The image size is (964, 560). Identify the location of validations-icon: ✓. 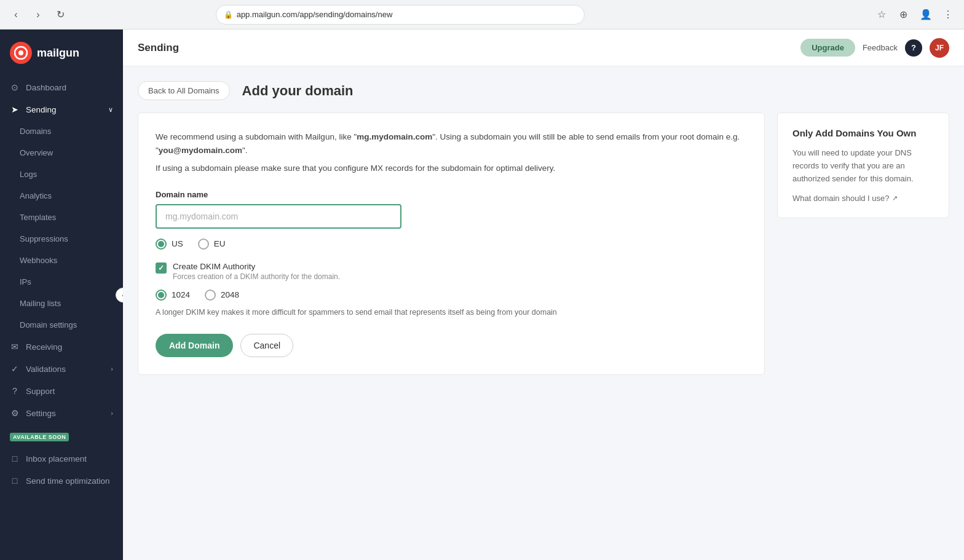
(15, 369).